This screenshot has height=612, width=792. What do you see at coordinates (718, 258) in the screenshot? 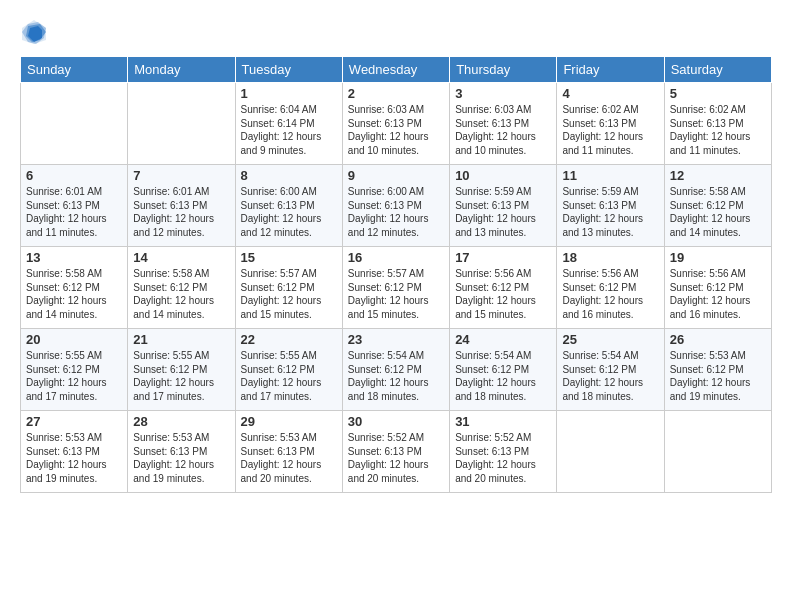
I see `day-number: 19` at bounding box center [718, 258].